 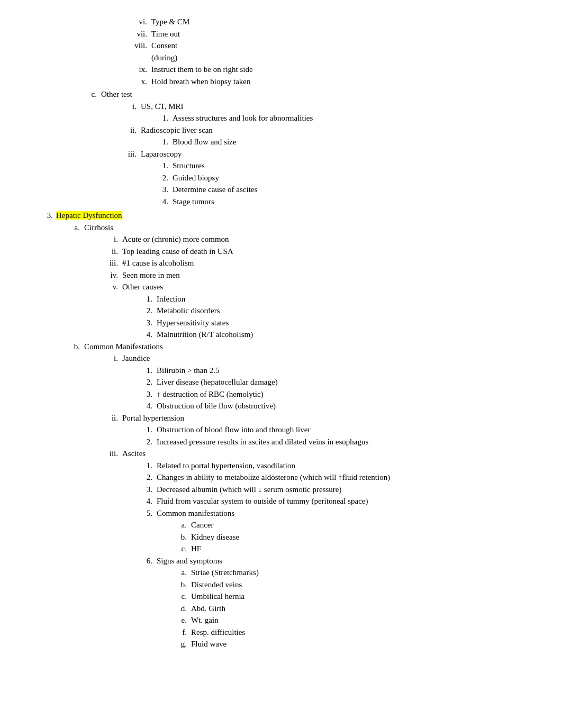 I want to click on a-marker: a., so click(x=77, y=228).